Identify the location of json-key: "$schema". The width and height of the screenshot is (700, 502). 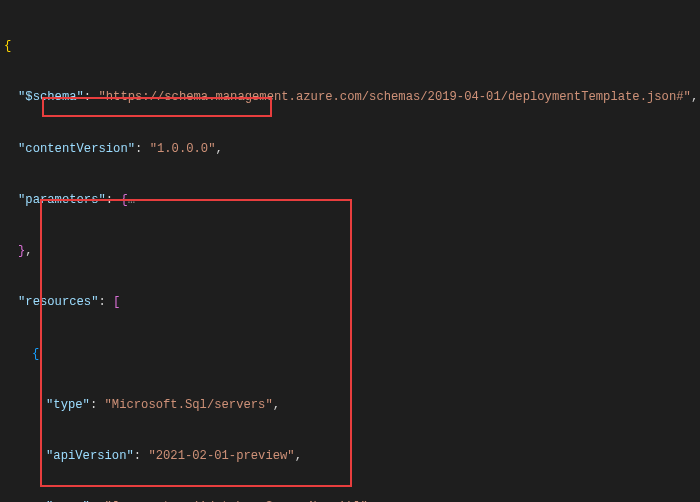
(51, 97).